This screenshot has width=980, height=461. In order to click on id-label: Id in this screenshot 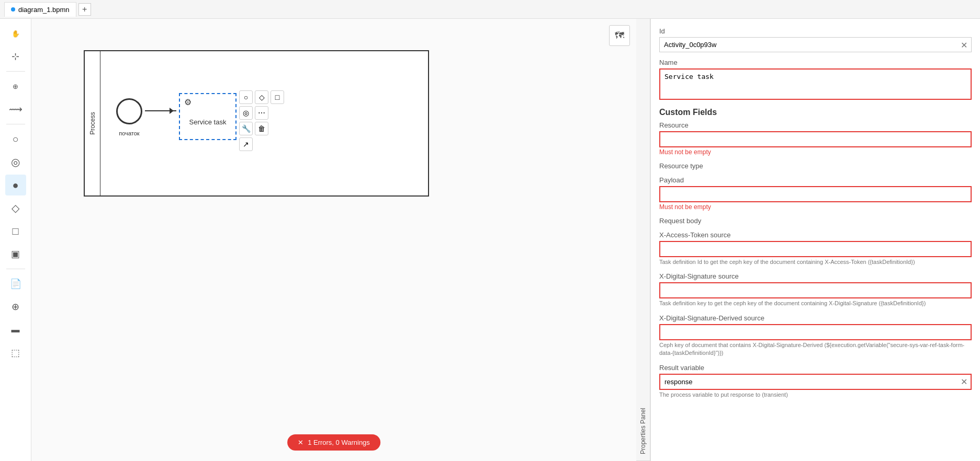, I will do `click(815, 31)`.